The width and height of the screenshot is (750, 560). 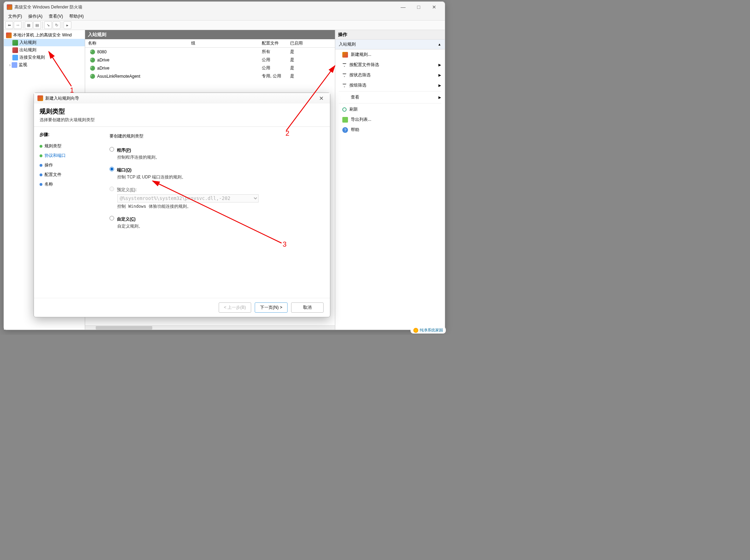 What do you see at coordinates (215, 223) in the screenshot?
I see `option-custom: 自定义(C) 自定义规则。` at bounding box center [215, 223].